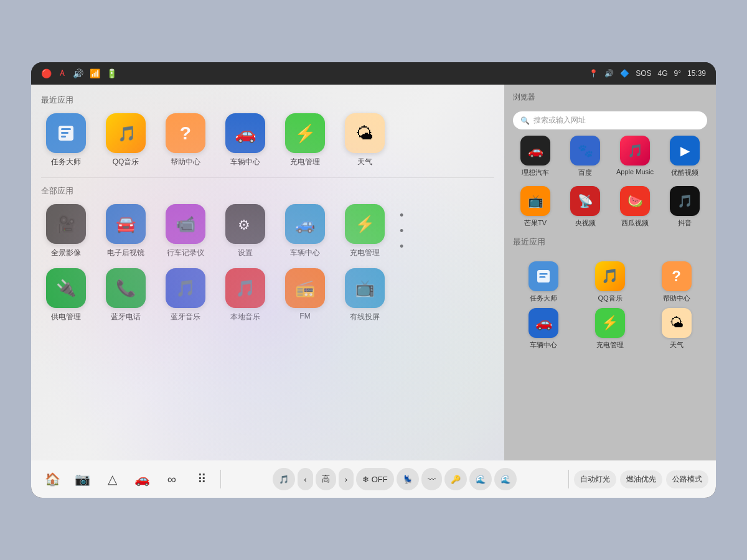  Describe the element at coordinates (481, 479) in the screenshot. I see `ctrl-mode1: 🌊` at that location.